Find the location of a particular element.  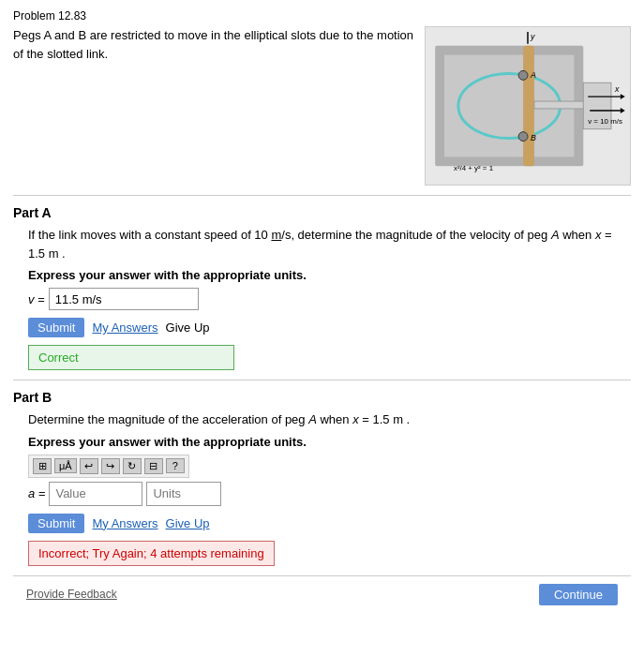

part-a-submit-button: Submit is located at coordinates (56, 328).